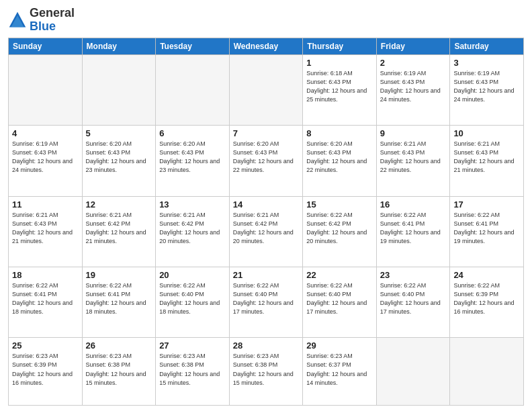  I want to click on weekday-header-cell: Sunday, so click(46, 46).